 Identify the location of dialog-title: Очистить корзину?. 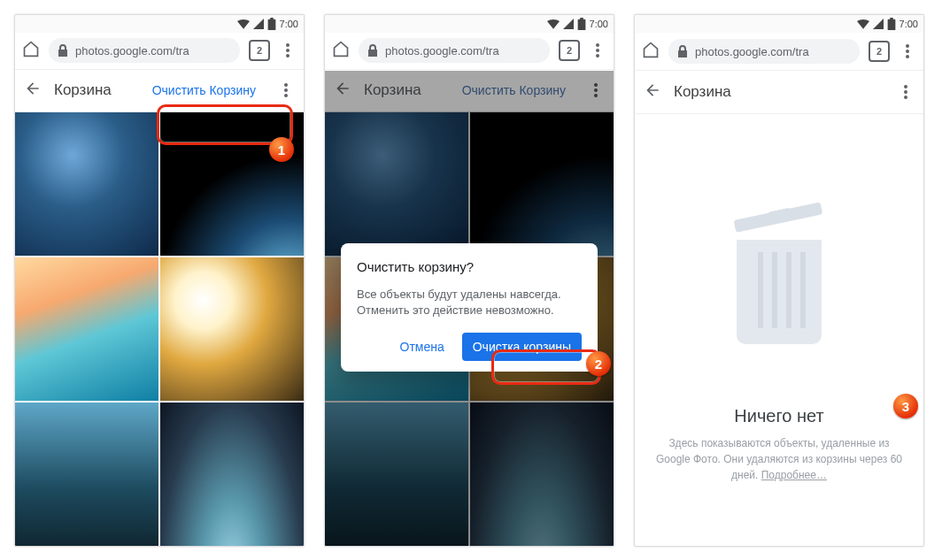
(469, 267).